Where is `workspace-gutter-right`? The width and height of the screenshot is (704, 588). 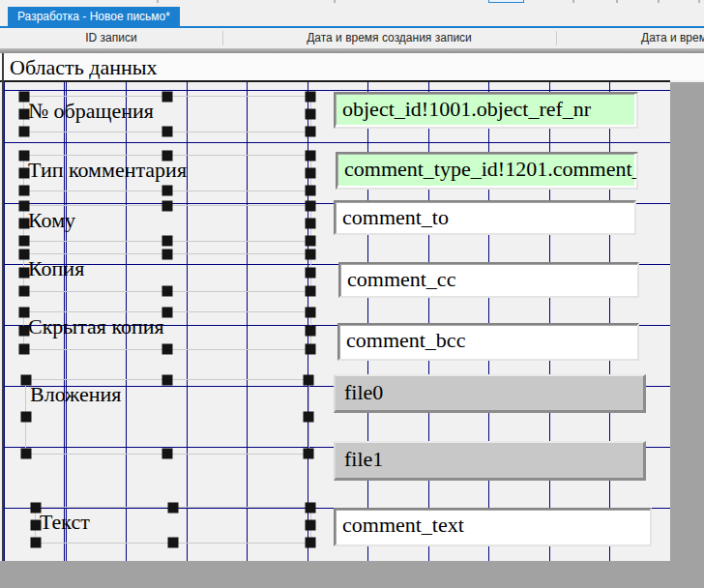 workspace-gutter-right is located at coordinates (687, 321).